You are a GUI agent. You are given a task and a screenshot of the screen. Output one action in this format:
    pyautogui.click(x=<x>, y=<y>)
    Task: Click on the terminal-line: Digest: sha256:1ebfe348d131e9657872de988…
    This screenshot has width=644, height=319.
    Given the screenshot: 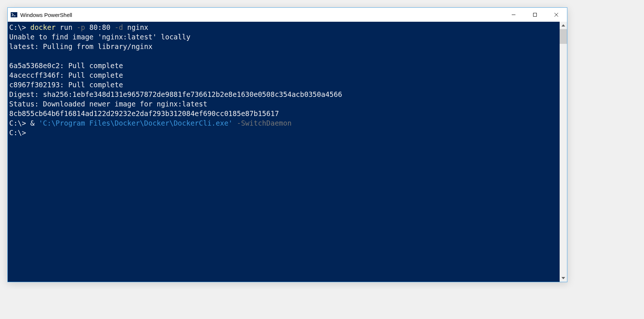 What is the action you would take?
    pyautogui.click(x=284, y=94)
    